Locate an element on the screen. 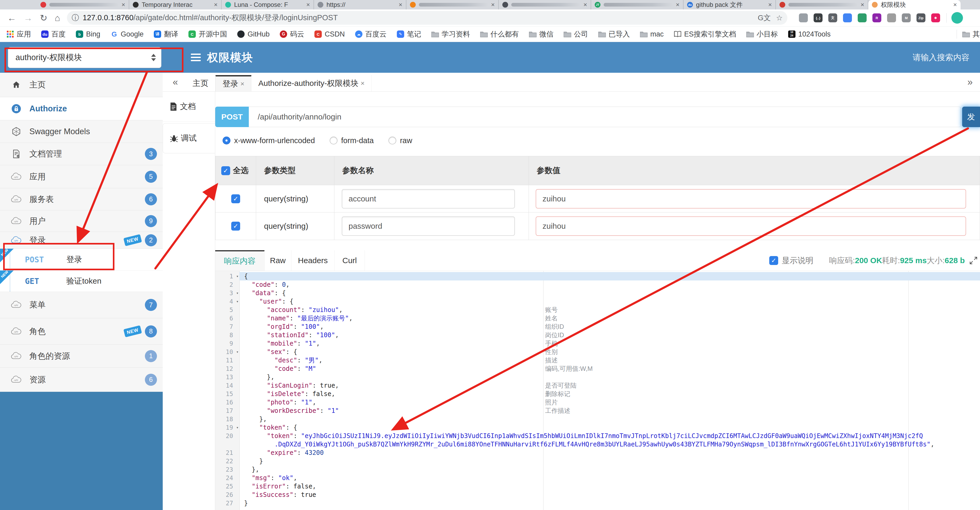  sidebar-item: 文档管理3 is located at coordinates (81, 154).